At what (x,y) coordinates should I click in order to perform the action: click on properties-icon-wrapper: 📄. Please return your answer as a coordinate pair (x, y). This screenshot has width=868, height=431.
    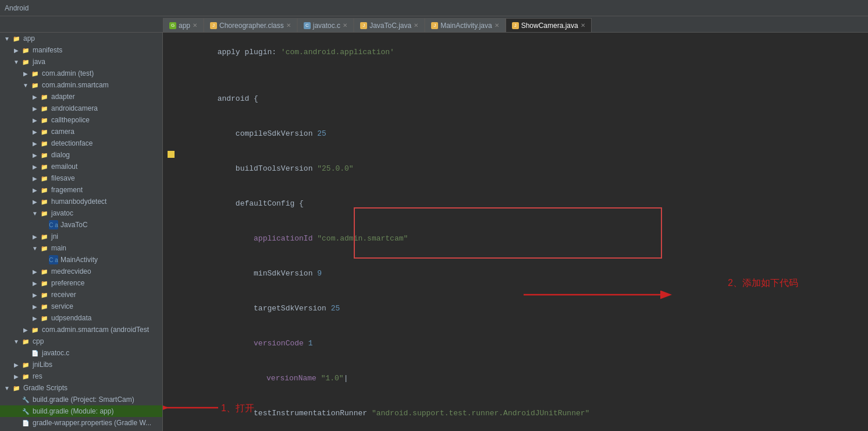
    Looking at the image, I should click on (26, 423).